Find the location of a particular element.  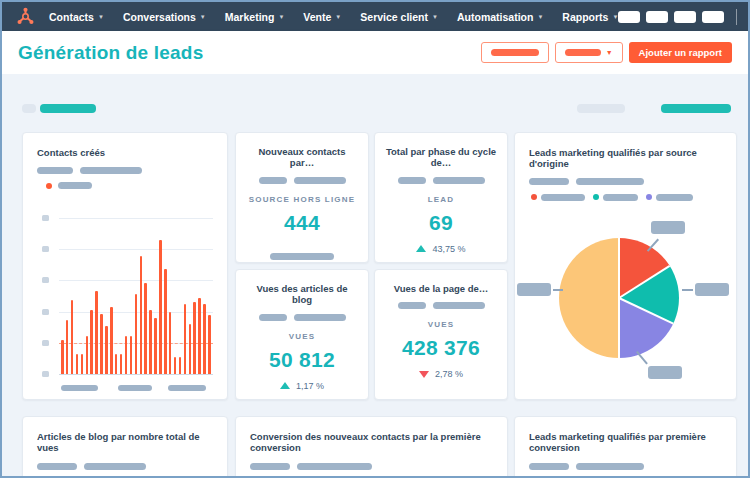

bar-chart is located at coordinates (136, 296).